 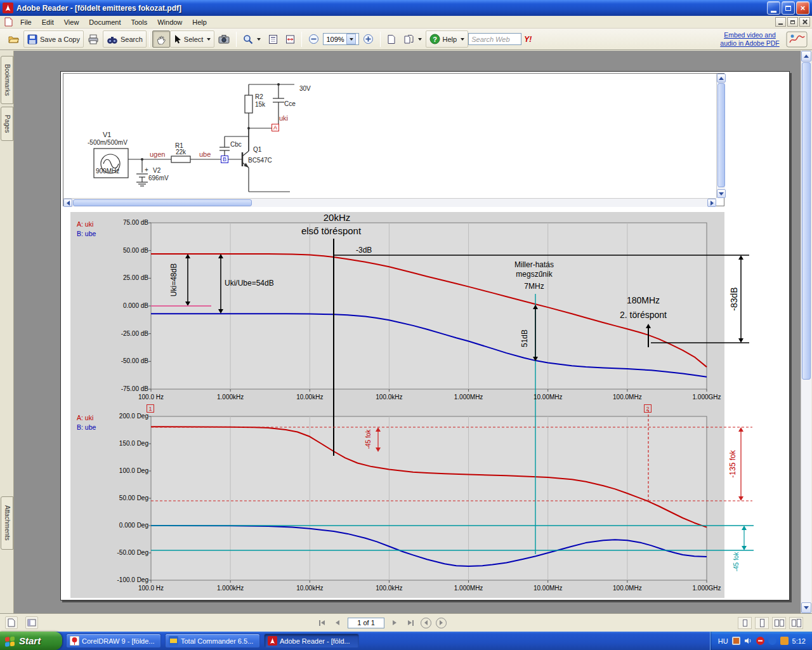 I want to click on zoom-level-select: 109%, so click(x=341, y=39).